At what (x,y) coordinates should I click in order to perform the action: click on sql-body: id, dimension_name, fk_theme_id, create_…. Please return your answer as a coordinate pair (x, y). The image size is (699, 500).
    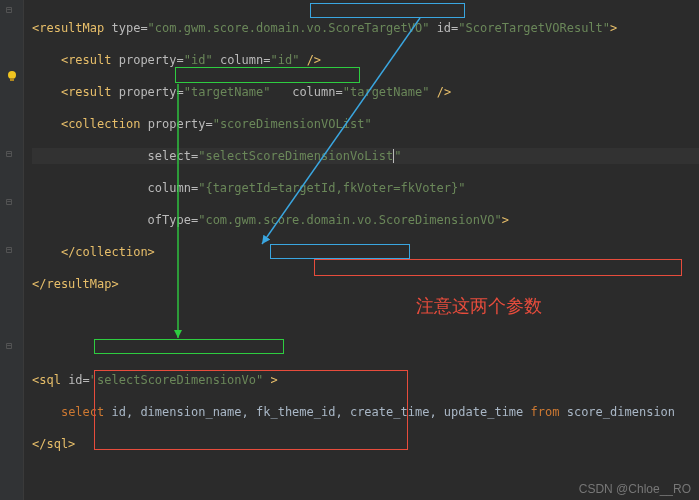
    Looking at the image, I should click on (318, 412).